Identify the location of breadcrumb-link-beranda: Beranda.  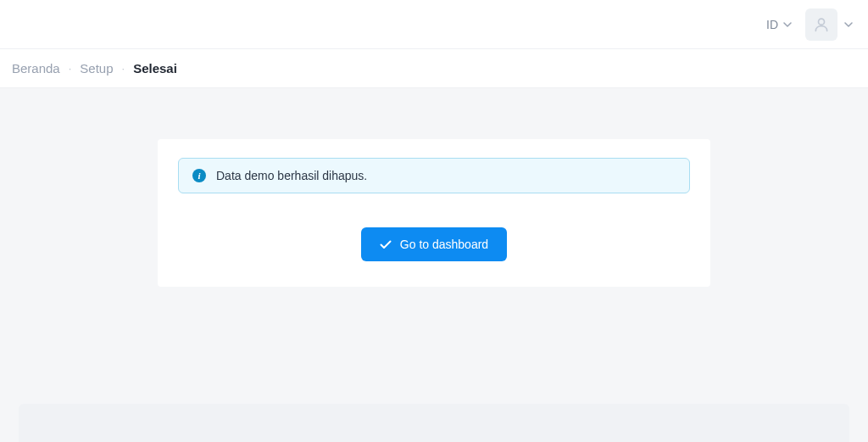
(36, 68).